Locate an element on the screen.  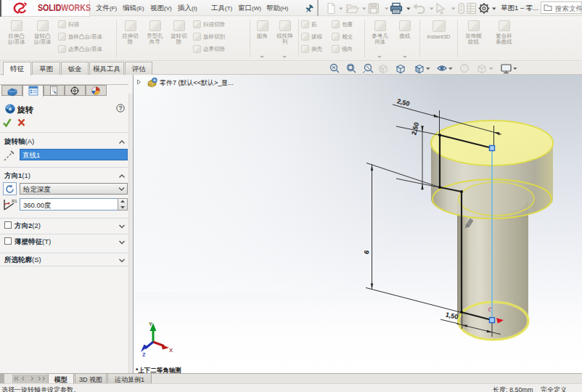
svg-text: X is located at coordinates (171, 350).